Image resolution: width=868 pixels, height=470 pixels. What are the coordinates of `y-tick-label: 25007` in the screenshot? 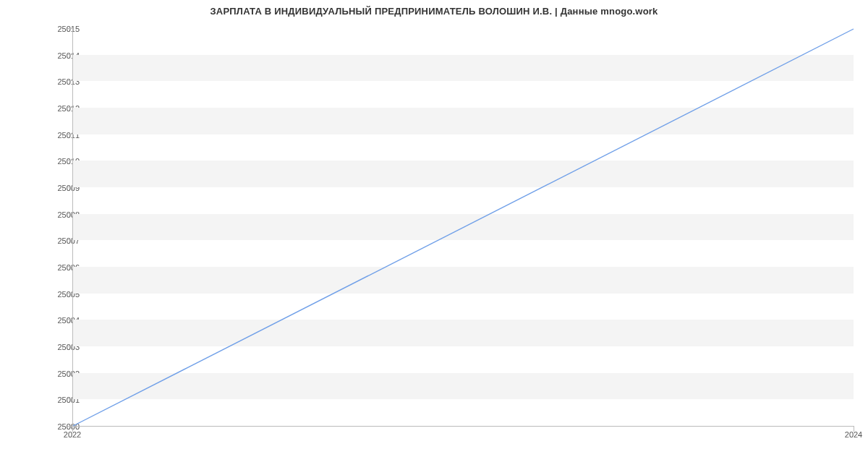 It's located at (51, 241).